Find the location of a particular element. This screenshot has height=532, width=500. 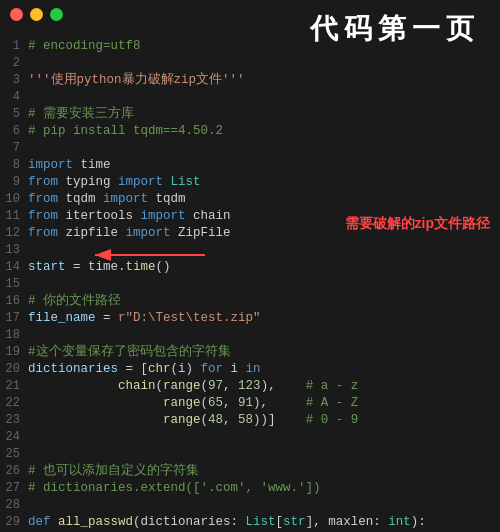

code-line-14: 14 start = time.time() is located at coordinates (250, 268).